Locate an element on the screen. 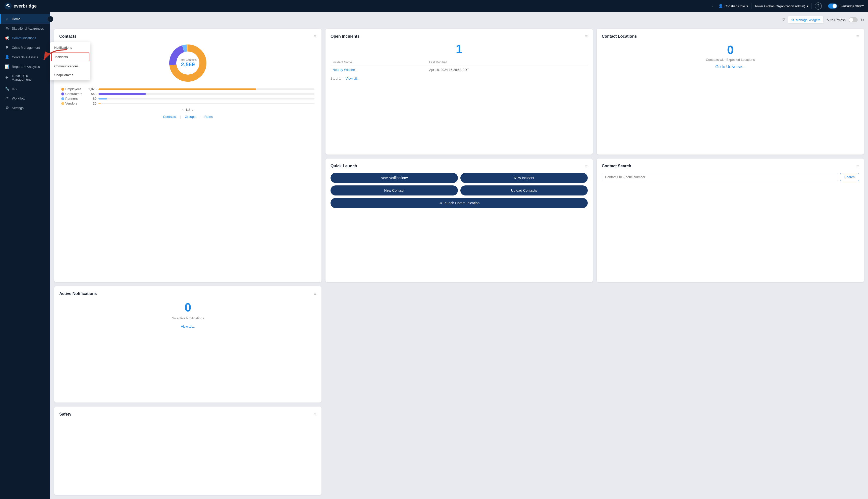 The height and width of the screenshot is (499, 868). top-nav: everbridge » 👤 Christian Cole ▾ Tower Gl… is located at coordinates (434, 6).